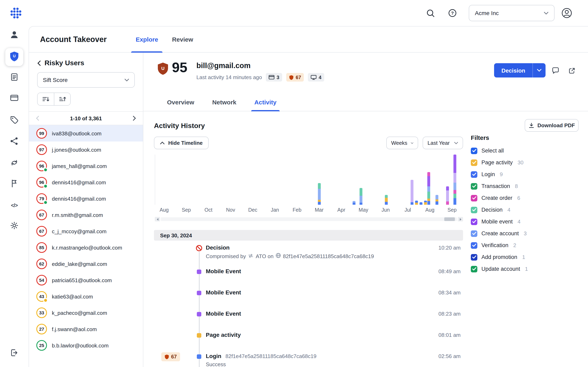  Describe the element at coordinates (199, 293) in the screenshot. I see `event-marker-icon` at that location.